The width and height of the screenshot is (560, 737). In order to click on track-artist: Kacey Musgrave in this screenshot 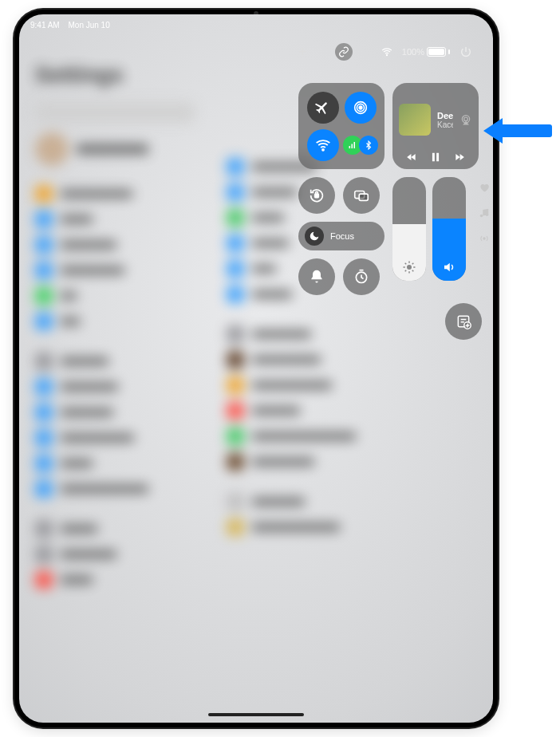, I will do `click(445, 124)`.